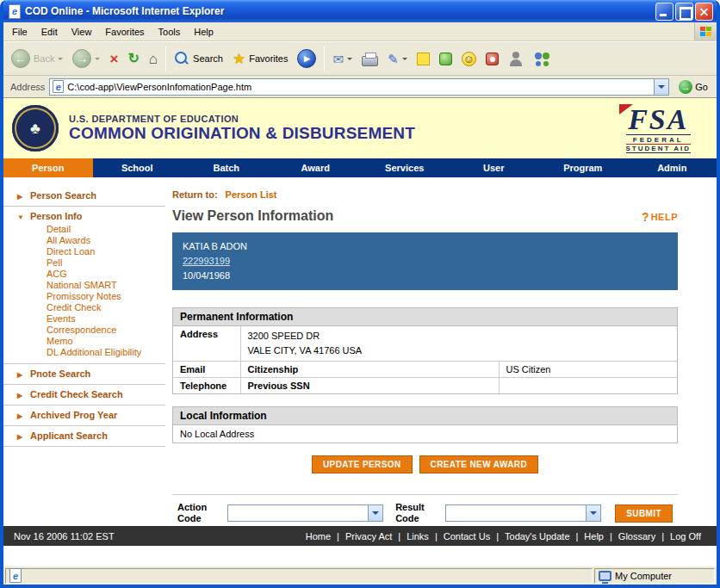 This screenshot has height=588, width=720. I want to click on search-button: Search, so click(198, 59).